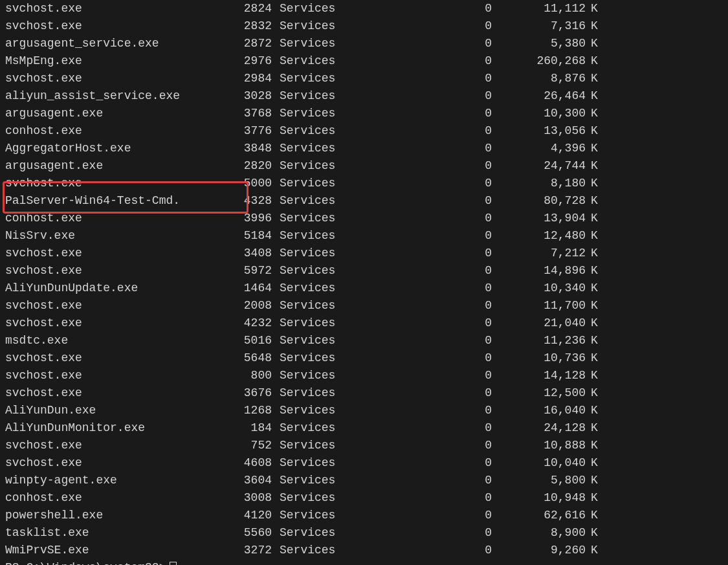 The width and height of the screenshot is (728, 565). What do you see at coordinates (110, 533) in the screenshot?
I see `process-name: tasklist.exe` at bounding box center [110, 533].